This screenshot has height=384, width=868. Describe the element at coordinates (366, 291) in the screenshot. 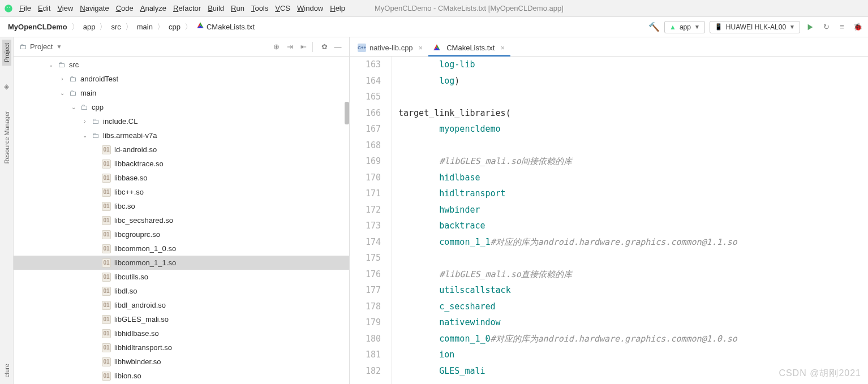

I see `line-number: 177` at that location.